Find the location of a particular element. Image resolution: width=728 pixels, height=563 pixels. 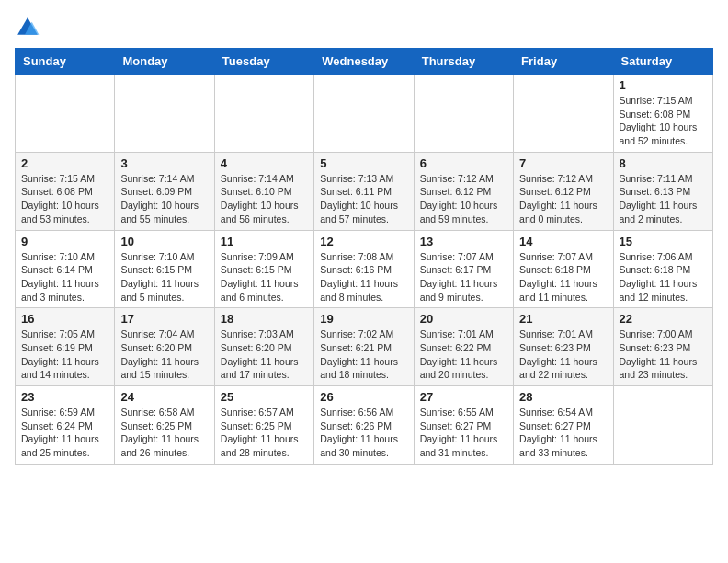

calendar-cell: 22Sunrise: 7:00 AM Sunset: 6:23 PM Dayli… is located at coordinates (663, 348).